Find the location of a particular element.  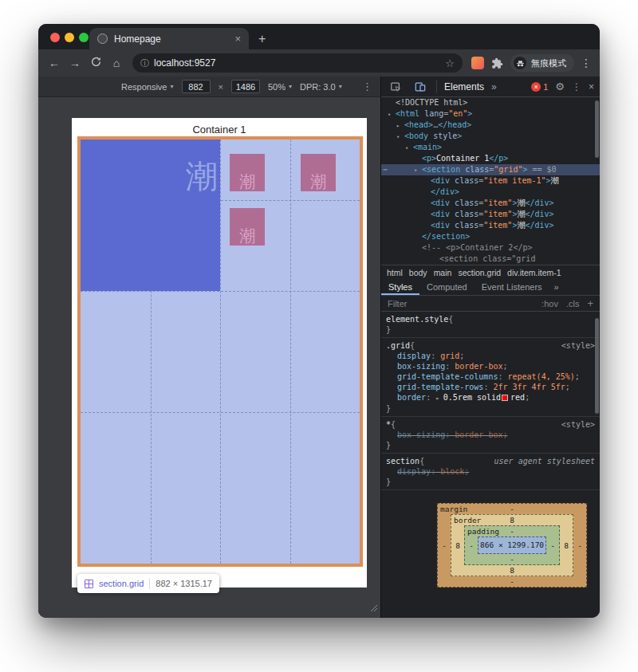

device-mode-select: Responsive▾ is located at coordinates (148, 87).